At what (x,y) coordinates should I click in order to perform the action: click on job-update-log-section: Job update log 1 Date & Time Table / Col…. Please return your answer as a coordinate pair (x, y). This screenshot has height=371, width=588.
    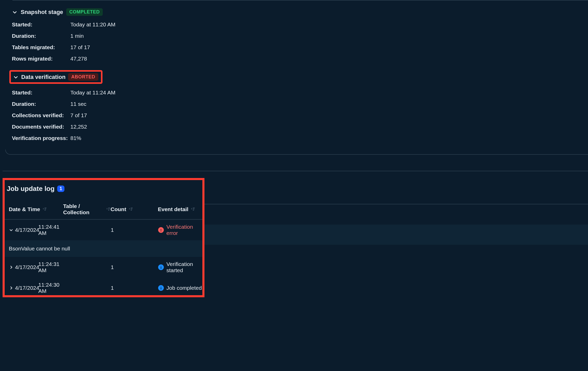
    Looking at the image, I should click on (104, 238).